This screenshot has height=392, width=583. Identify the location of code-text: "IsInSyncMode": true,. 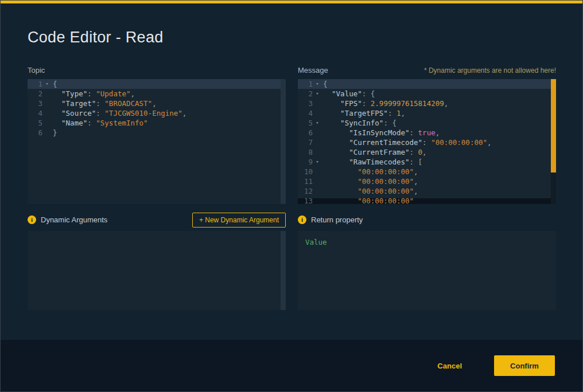
(381, 133).